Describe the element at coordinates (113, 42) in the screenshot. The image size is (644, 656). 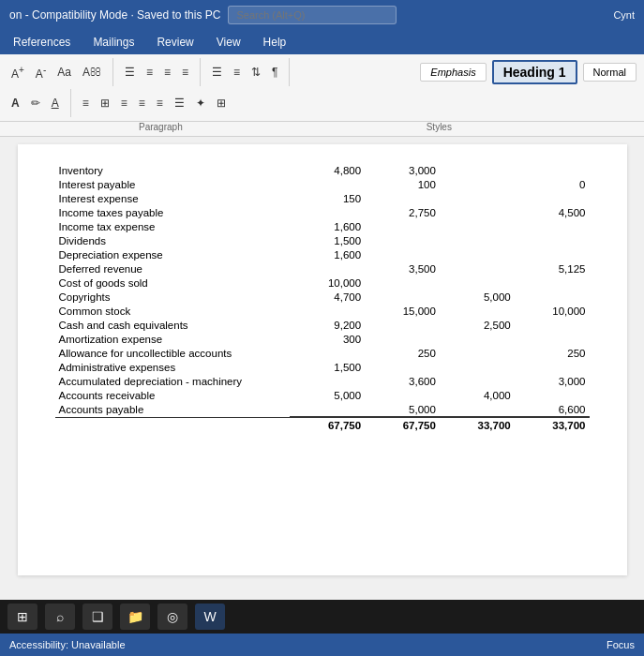
I see `menu-mailings: Mailings` at that location.